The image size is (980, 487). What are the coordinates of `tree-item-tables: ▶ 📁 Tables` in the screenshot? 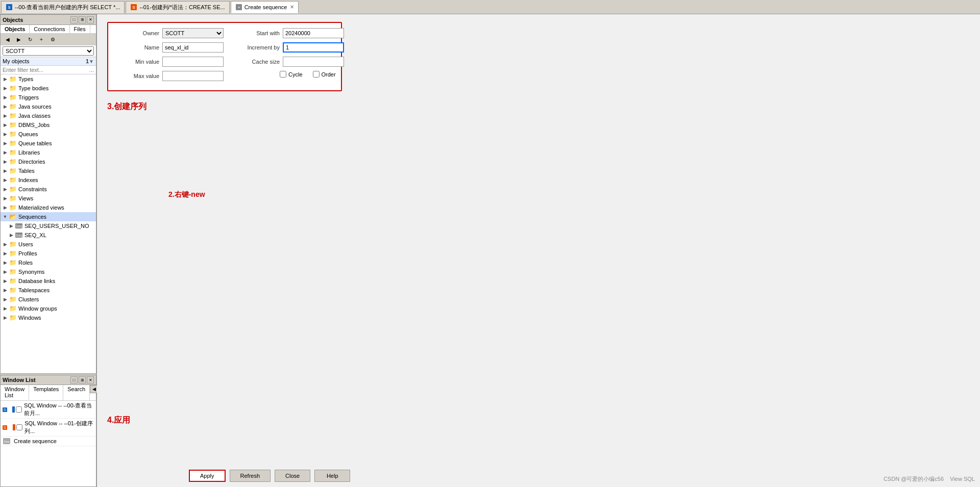 It's located at (48, 171).